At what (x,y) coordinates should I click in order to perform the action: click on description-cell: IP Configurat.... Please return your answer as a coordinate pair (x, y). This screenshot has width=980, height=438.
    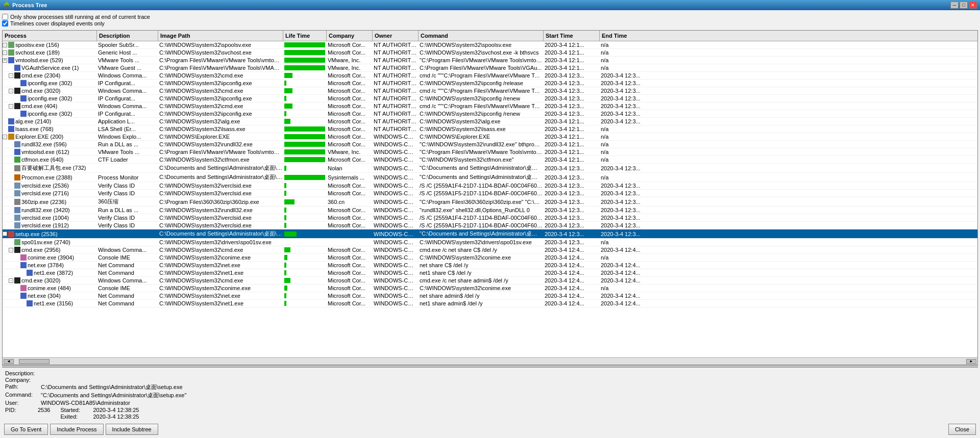
    Looking at the image, I should click on (128, 83).